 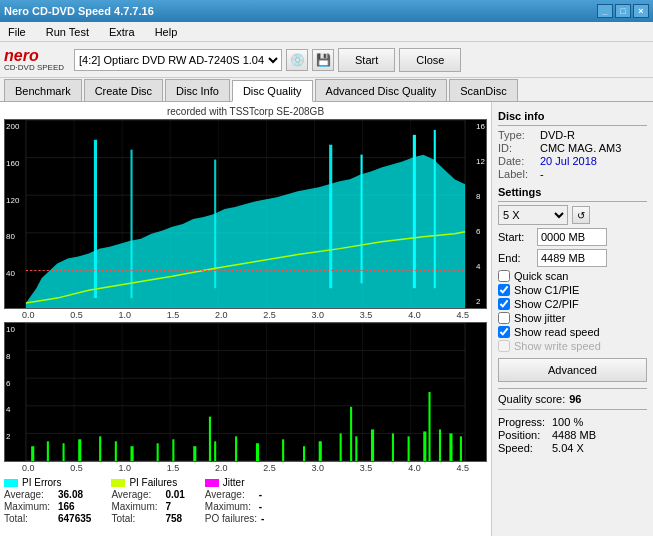 What do you see at coordinates (42, 482) in the screenshot?
I see `pi-errors-label: PI Errors` at bounding box center [42, 482].